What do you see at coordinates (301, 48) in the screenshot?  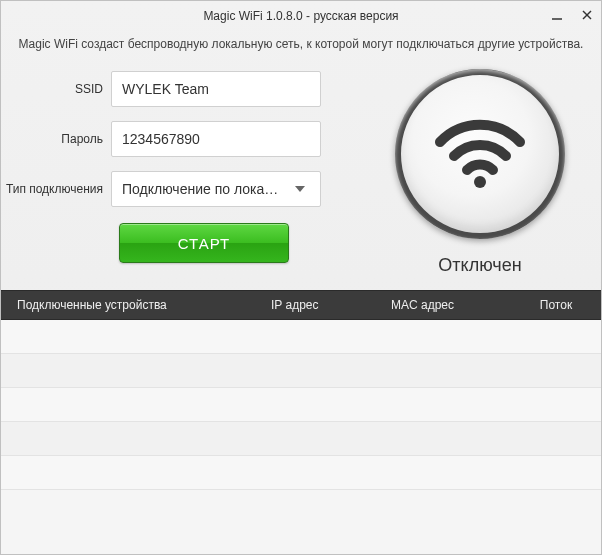 I see `app-description: Magic WiFi создаст беспроводную локальну…` at bounding box center [301, 48].